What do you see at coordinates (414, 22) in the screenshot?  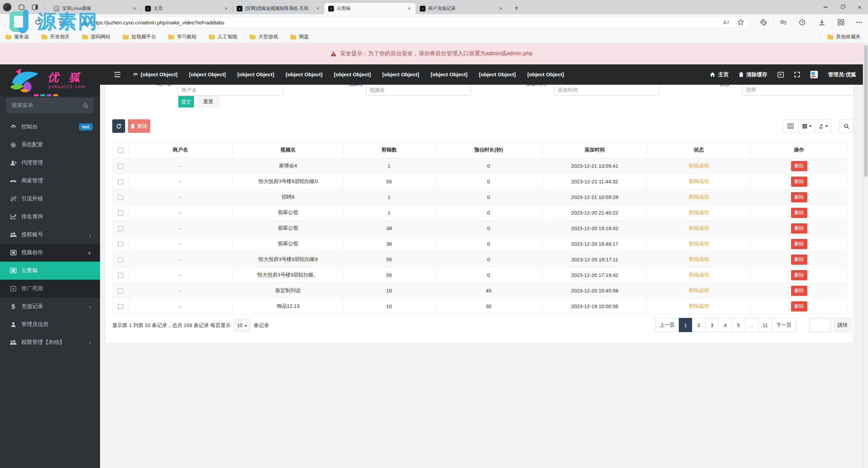 I see `address-bar: https://juzhen.cyvo.cn/admin.php/make_vi…` at bounding box center [414, 22].